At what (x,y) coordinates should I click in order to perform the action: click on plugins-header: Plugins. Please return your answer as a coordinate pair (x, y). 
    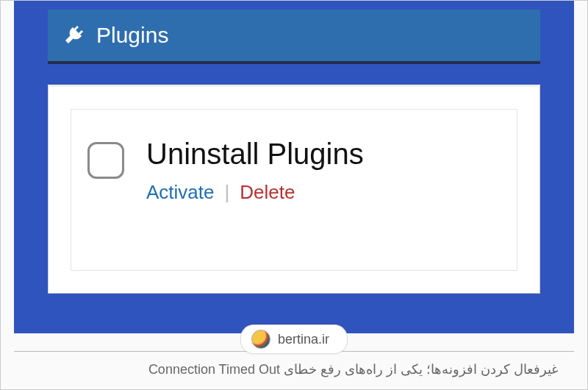
    Looking at the image, I should click on (294, 35).